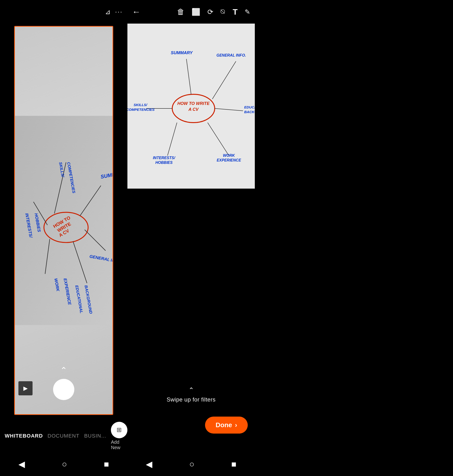 This screenshot has width=453, height=476. Describe the element at coordinates (64, 436) in the screenshot. I see `mode-selector-area: WHITEBOARD DOCUMENT BUSIN... ⊞ Add New` at that location.